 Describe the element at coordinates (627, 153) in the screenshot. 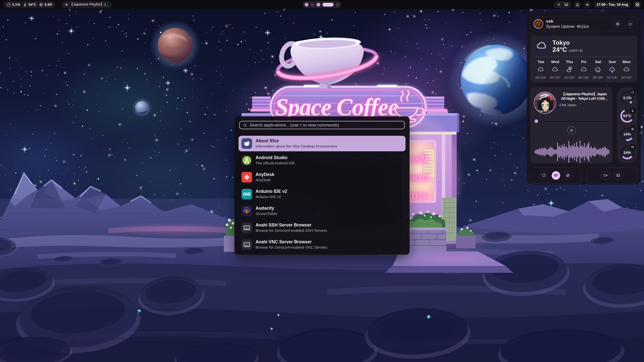

I see `svg-text: 24%` at that location.